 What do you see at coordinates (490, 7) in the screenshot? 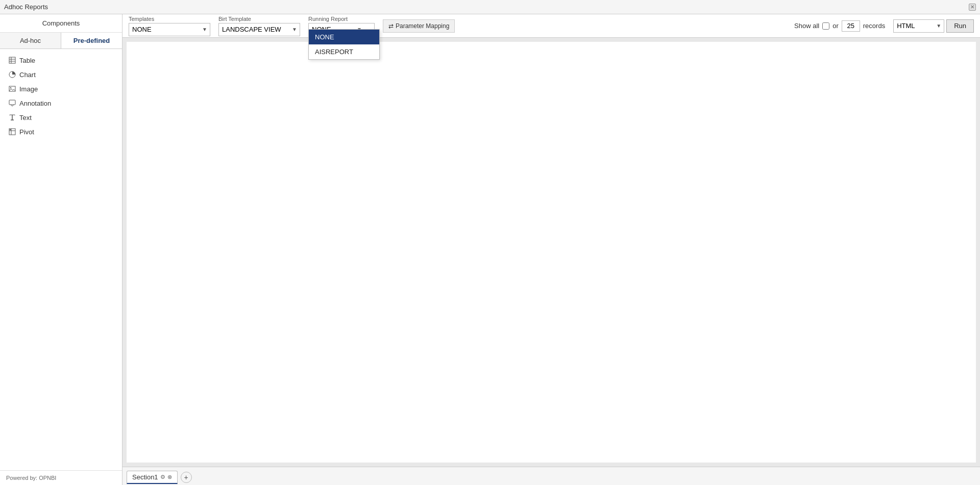
I see `title-bar: Adhoc Reports ✕` at bounding box center [490, 7].